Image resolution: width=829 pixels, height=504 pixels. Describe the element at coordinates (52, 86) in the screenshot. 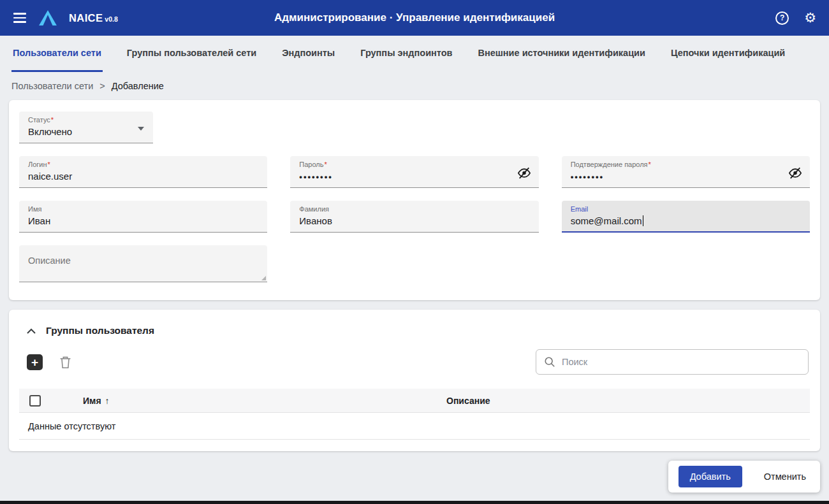

I see `breadcrumb-root: Пользователи сети` at that location.